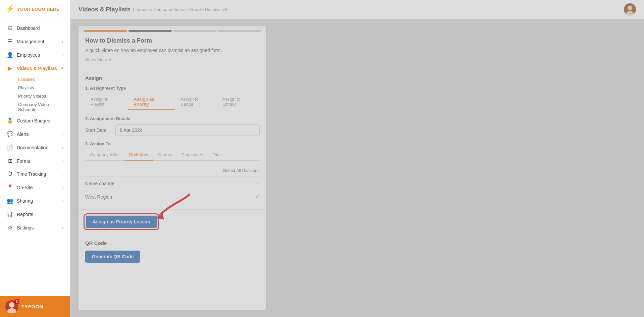 The image size is (644, 317). I want to click on reports-icon: 📊, so click(10, 214).